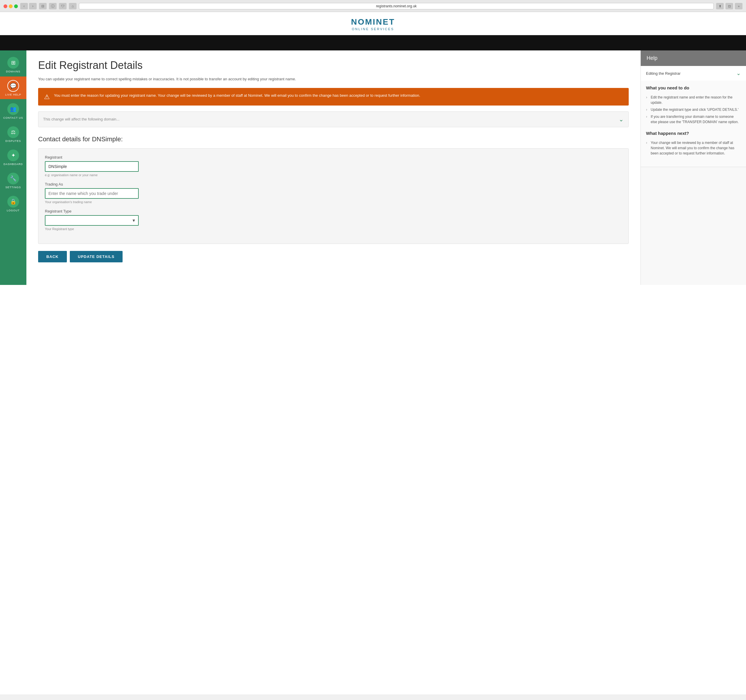 This screenshot has width=746, height=700. I want to click on intro-text: You can update your registrant name to c…, so click(333, 79).